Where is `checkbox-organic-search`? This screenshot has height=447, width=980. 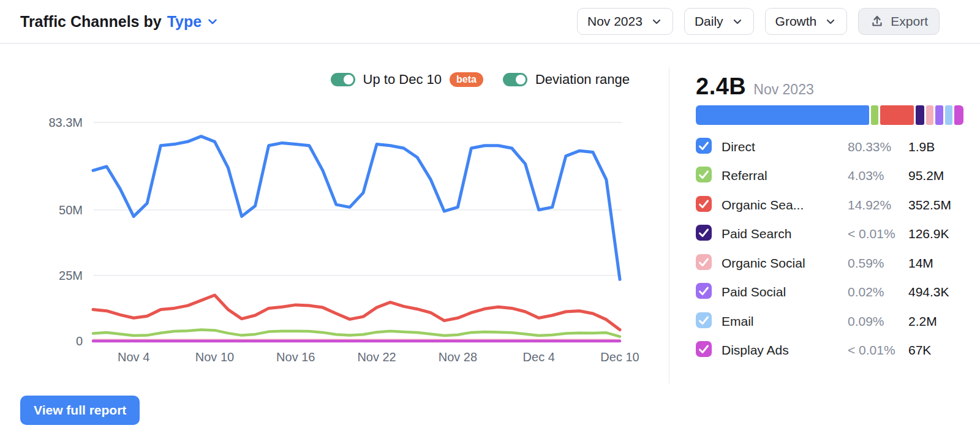
checkbox-organic-search is located at coordinates (704, 204).